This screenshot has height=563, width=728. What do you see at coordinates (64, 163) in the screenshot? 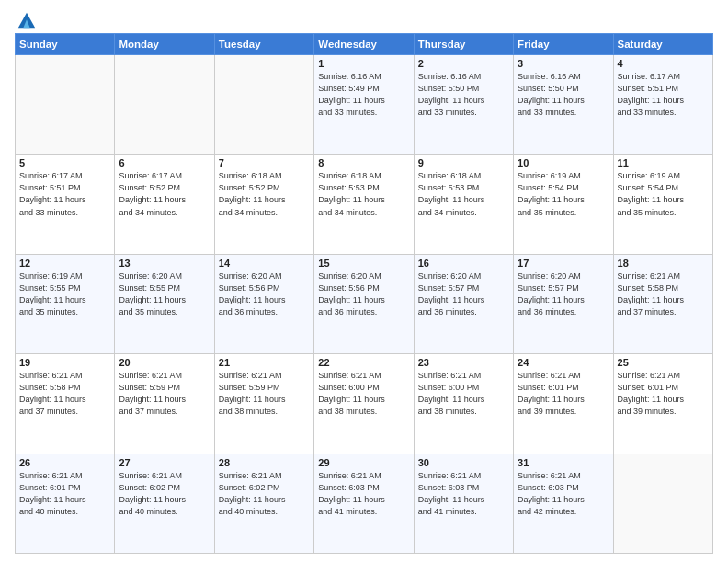
I see `day-number: 5` at bounding box center [64, 163].